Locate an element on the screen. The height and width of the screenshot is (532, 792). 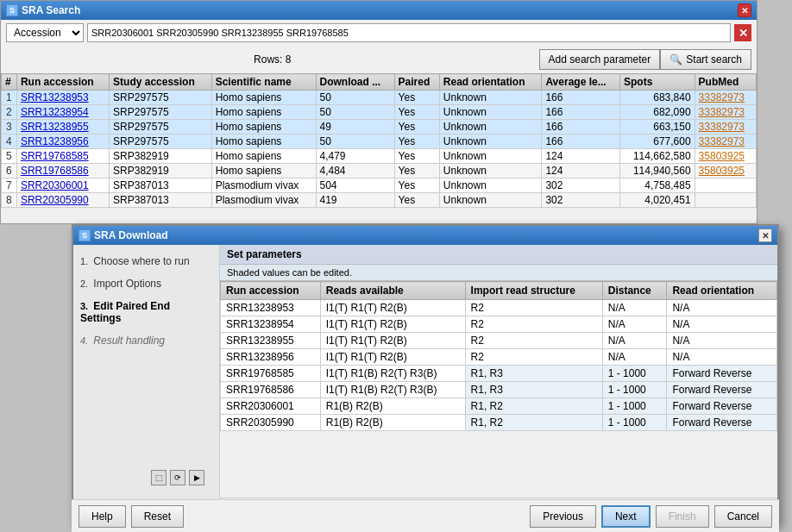
main-close-button: ✕ is located at coordinates (745, 10).